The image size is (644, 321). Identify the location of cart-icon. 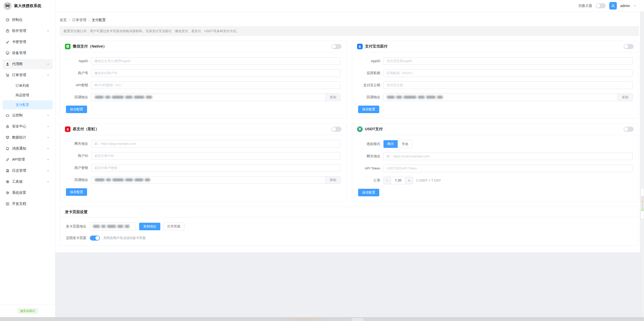
(8, 75).